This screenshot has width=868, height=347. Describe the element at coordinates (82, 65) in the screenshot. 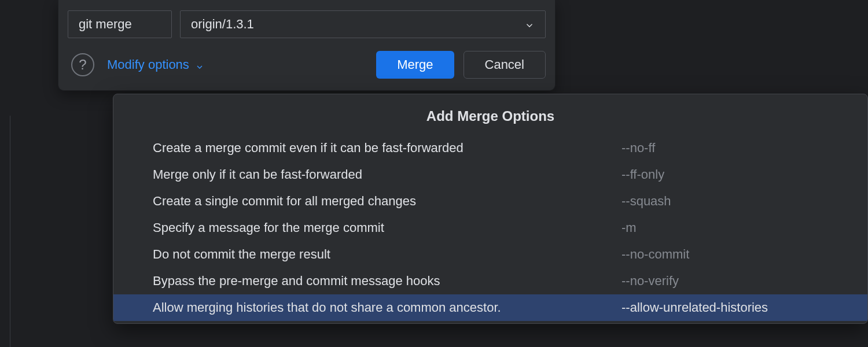

I see `help-glyph: ?` at that location.